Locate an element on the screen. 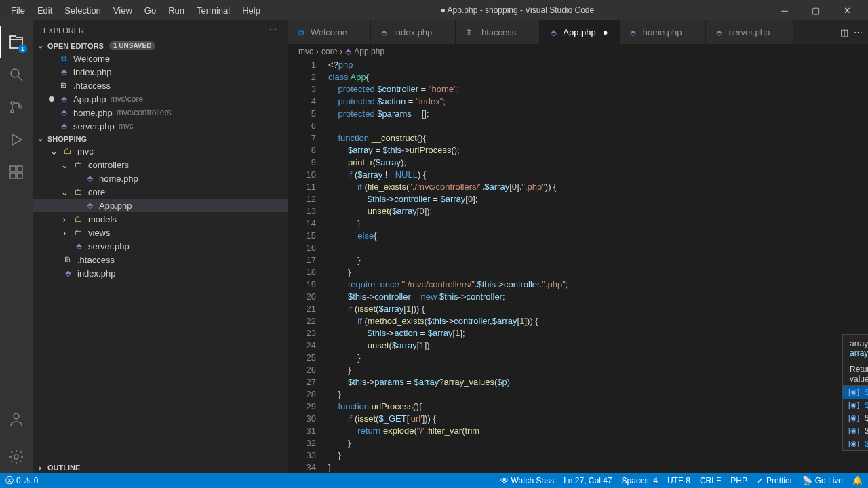 Image resolution: width=868 pixels, height=488 pixels. tab-home-php: ⬘home.php is located at coordinates (663, 33).